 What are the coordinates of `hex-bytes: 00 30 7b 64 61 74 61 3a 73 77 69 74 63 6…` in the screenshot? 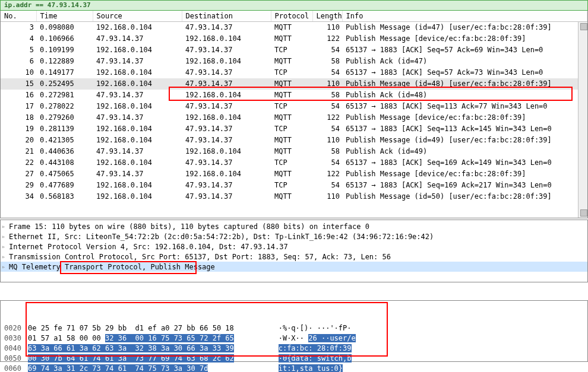 It's located at (147, 358).